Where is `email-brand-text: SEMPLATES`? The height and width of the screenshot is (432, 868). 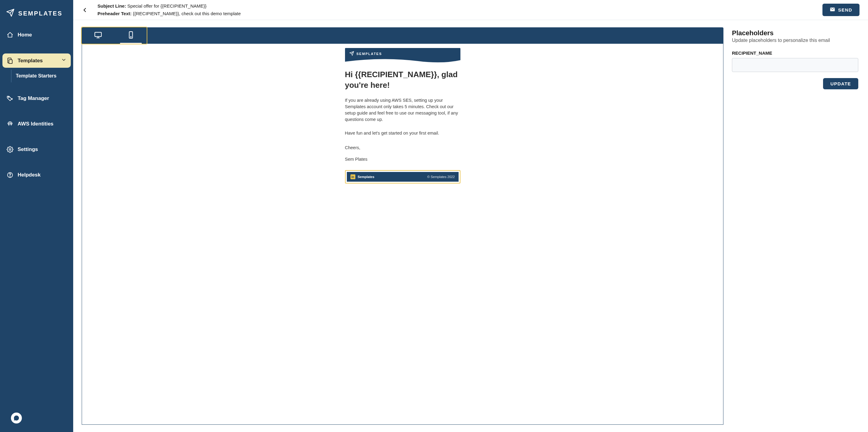 email-brand-text: SEMPLATES is located at coordinates (369, 54).